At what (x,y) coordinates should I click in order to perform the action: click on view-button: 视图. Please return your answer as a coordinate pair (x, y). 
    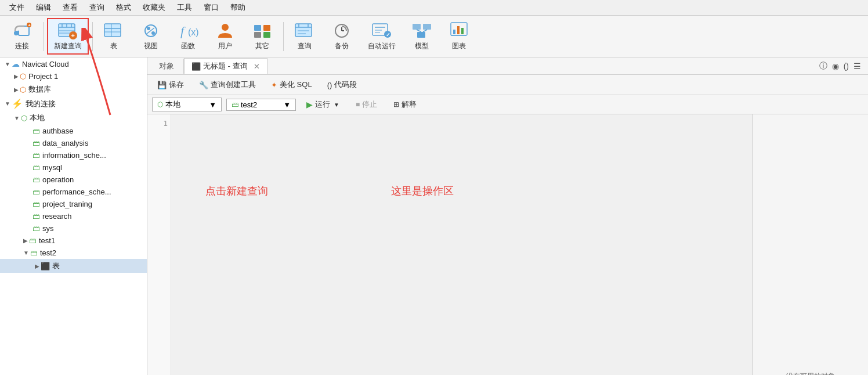
    Looking at the image, I should click on (151, 36).